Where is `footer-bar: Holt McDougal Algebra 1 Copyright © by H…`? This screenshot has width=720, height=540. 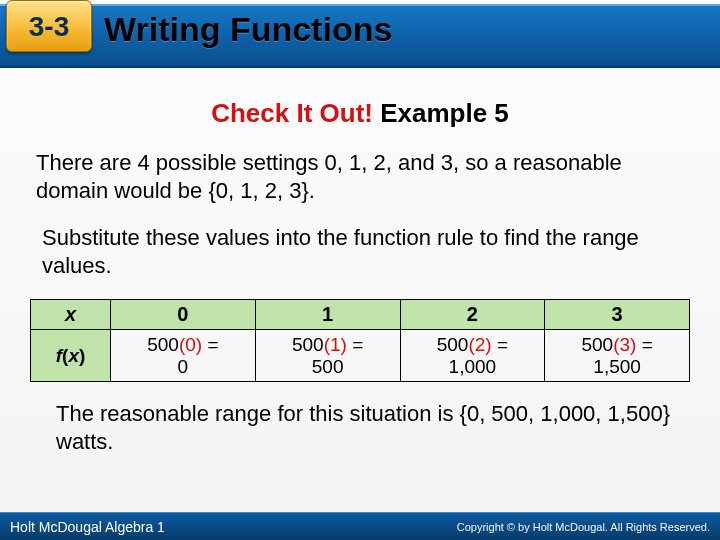 footer-bar: Holt McDougal Algebra 1 Copyright © by H… is located at coordinates (360, 526).